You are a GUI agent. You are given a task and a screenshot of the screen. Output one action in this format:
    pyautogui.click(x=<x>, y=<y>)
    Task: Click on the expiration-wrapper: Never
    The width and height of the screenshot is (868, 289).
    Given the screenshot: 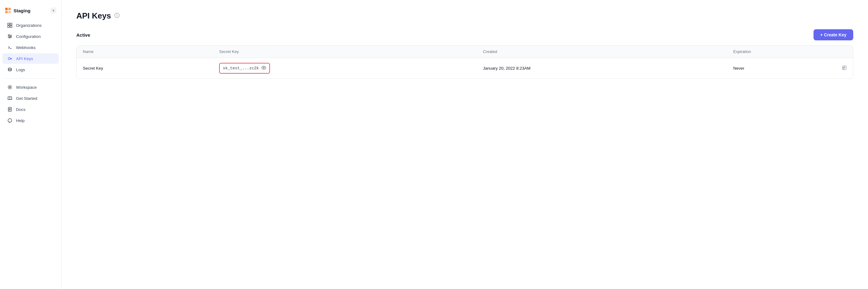 What is the action you would take?
    pyautogui.click(x=790, y=68)
    